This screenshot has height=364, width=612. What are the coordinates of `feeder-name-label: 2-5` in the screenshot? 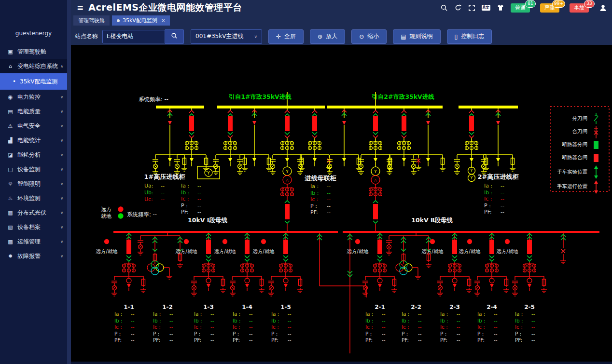 It's located at (529, 307).